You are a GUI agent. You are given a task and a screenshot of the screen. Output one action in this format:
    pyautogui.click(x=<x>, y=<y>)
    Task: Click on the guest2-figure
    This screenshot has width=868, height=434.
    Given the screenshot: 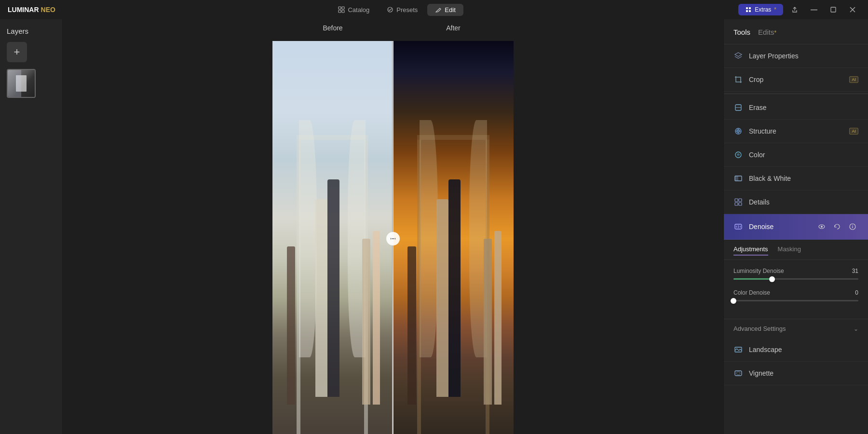 What is the action you would take?
    pyautogui.click(x=366, y=322)
    